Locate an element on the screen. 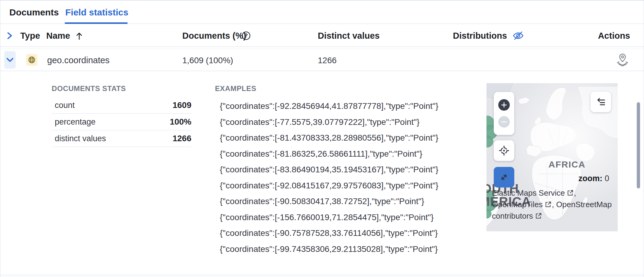  table-header: Type Name Documents (%) ? Distinct value… is located at coordinates (322, 35).